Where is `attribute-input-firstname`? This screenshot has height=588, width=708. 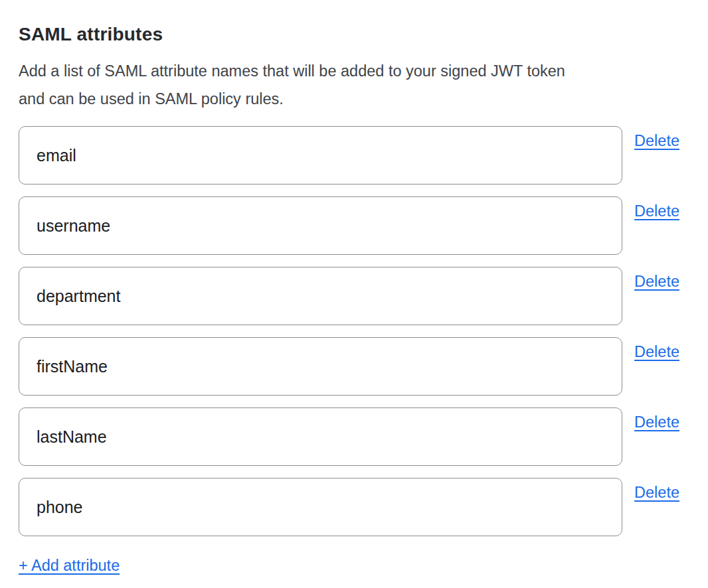 attribute-input-firstname is located at coordinates (320, 366).